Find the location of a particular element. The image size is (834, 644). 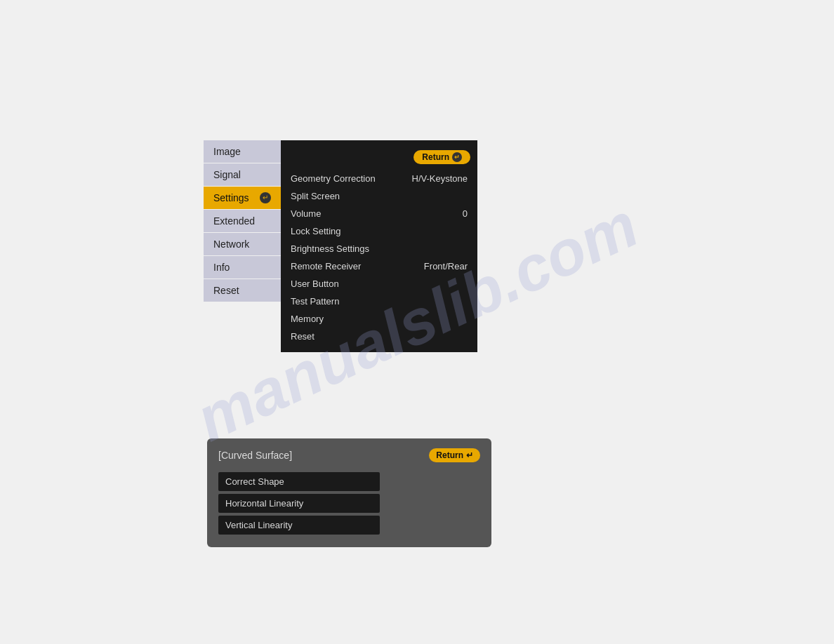

bottom-return-button: Return ↵ is located at coordinates (455, 455).